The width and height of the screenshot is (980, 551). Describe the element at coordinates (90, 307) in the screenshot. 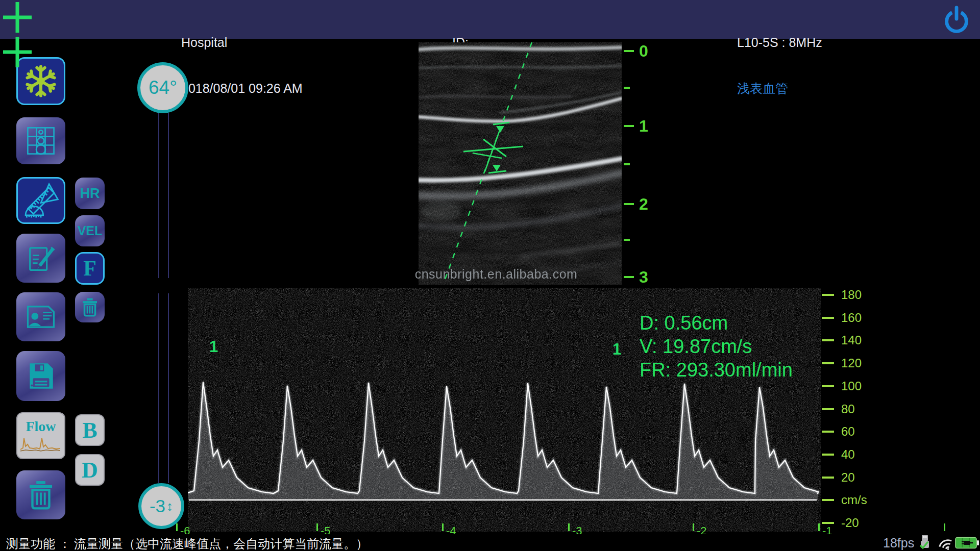

I see `trash-small-icon` at that location.